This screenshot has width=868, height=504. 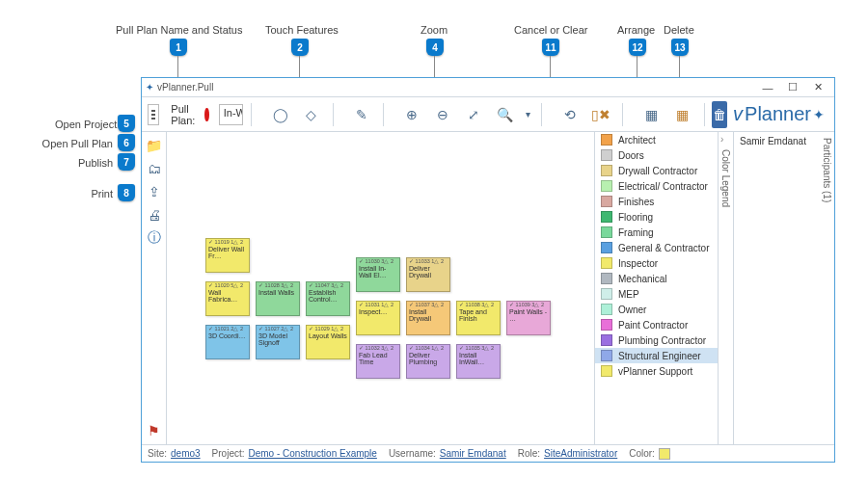 I want to click on participants-tab: Participants (1), so click(x=827, y=288).